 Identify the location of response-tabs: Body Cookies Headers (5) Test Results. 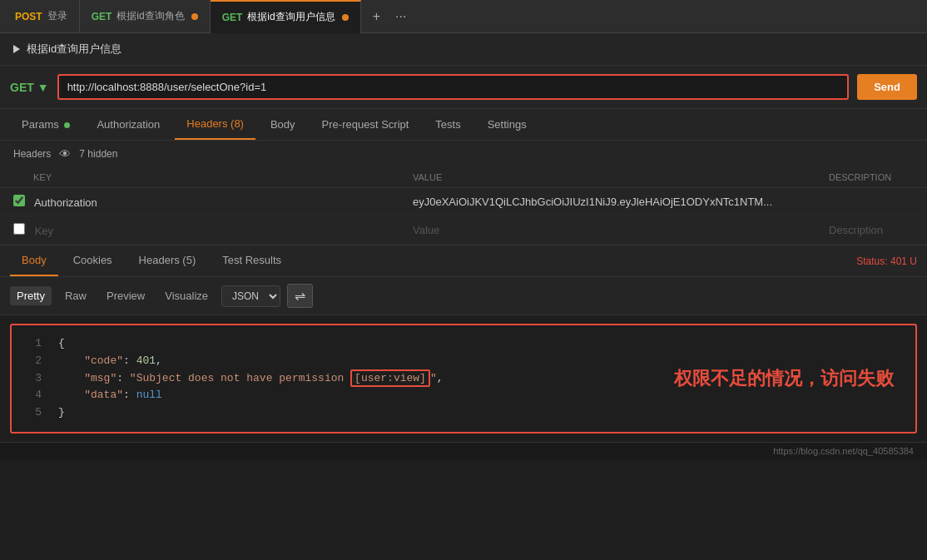
(151, 261).